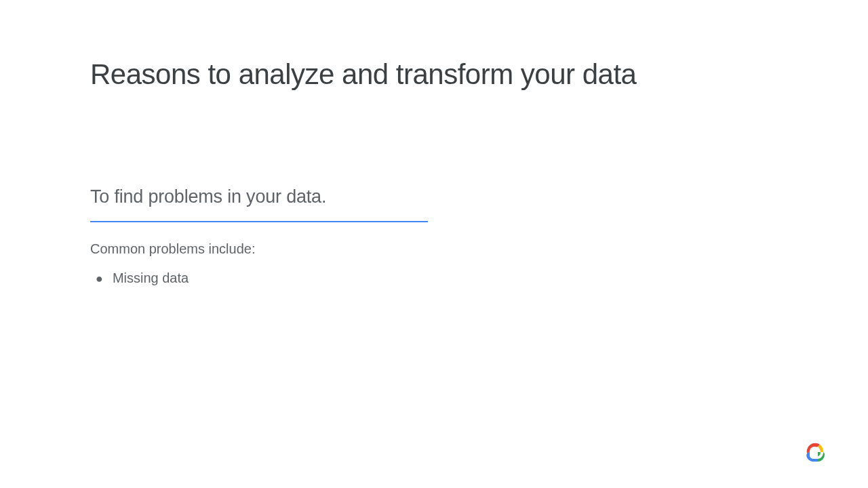  What do you see at coordinates (151, 278) in the screenshot?
I see `list-item-text: Missing data` at bounding box center [151, 278].